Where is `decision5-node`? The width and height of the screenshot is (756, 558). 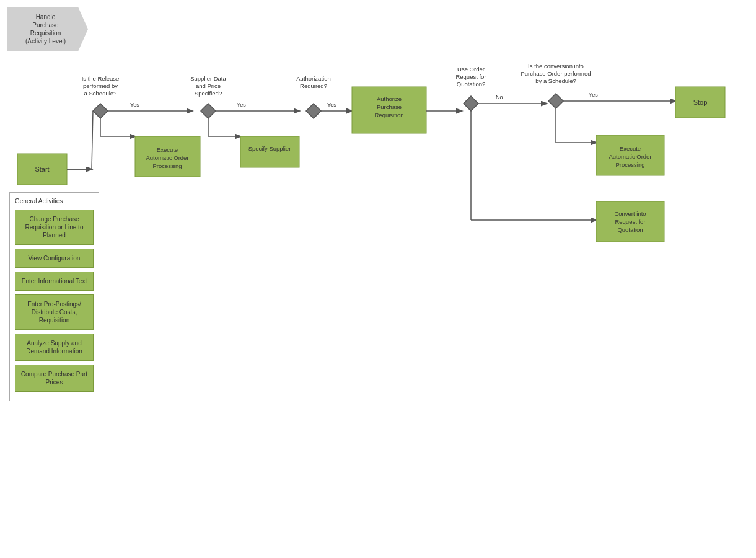
decision5-node is located at coordinates (556, 101).